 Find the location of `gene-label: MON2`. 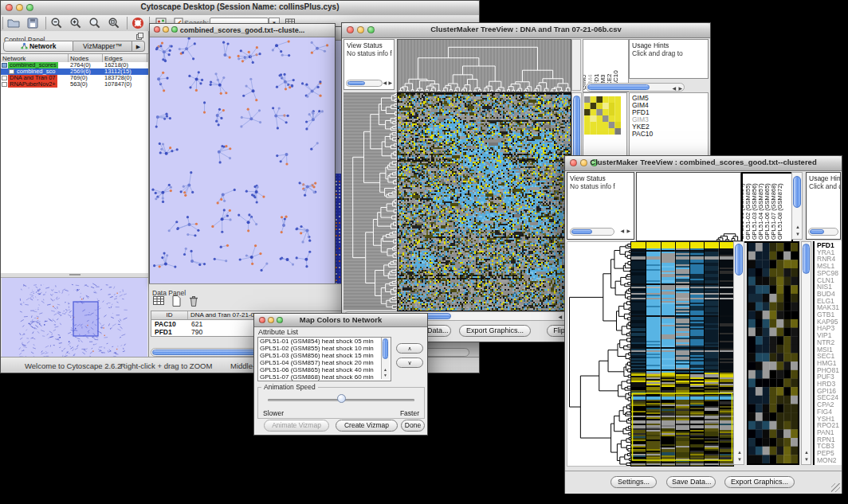

gene-label: MON2 is located at coordinates (828, 460).